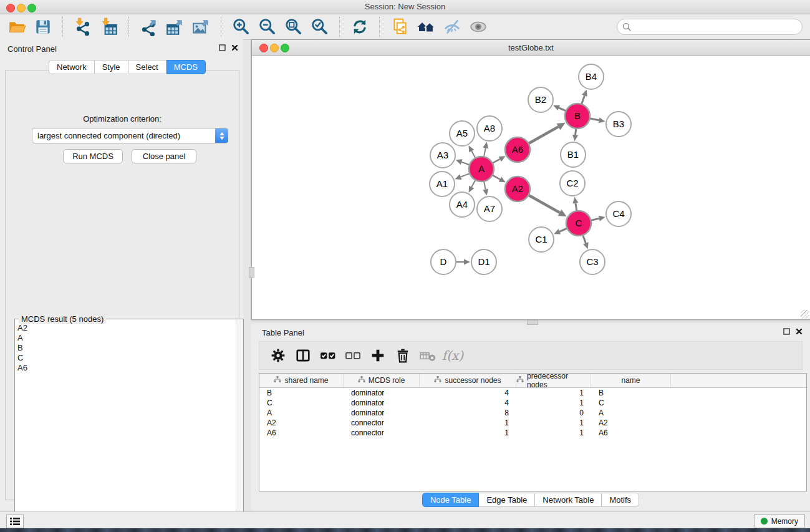 The height and width of the screenshot is (532, 810). Describe the element at coordinates (573, 155) in the screenshot. I see `node-label: B1` at that location.